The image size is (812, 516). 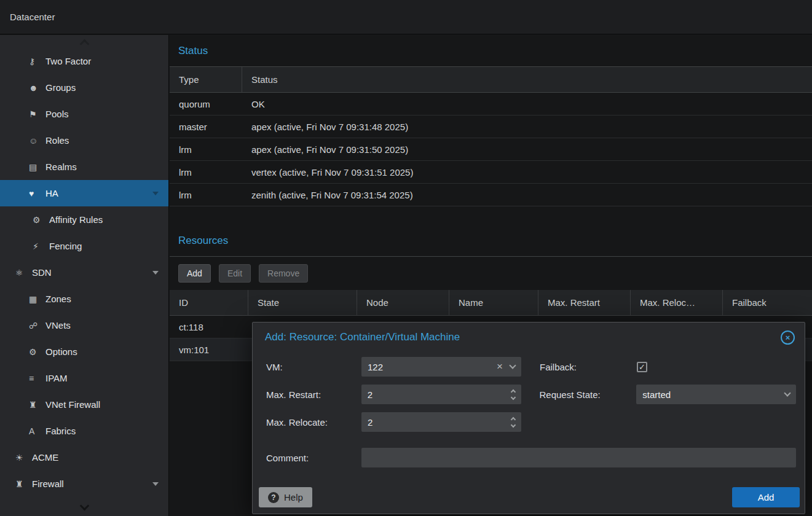 What do you see at coordinates (313, 367) in the screenshot?
I see `vm-label: VM:` at bounding box center [313, 367].